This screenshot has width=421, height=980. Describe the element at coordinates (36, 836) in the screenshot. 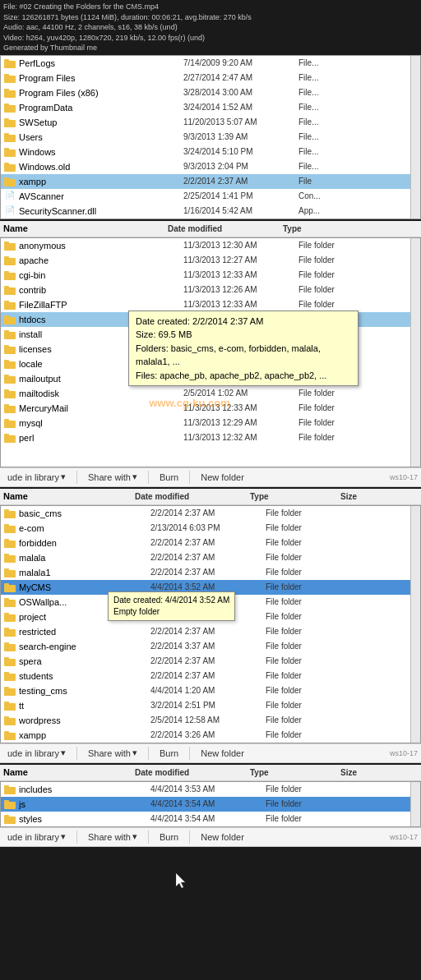

I see `include-library-btn3: ude in library ▾` at that location.